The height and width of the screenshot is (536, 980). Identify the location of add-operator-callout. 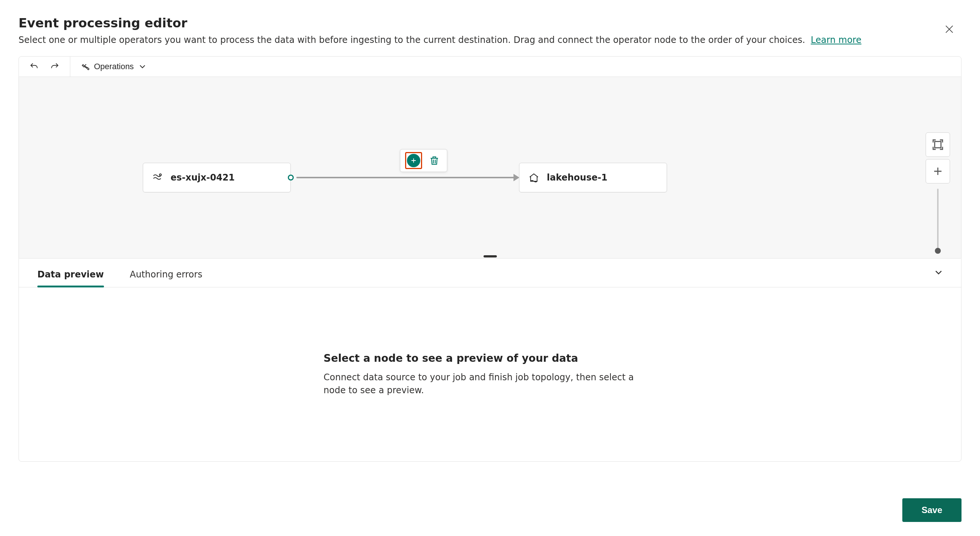
(414, 161).